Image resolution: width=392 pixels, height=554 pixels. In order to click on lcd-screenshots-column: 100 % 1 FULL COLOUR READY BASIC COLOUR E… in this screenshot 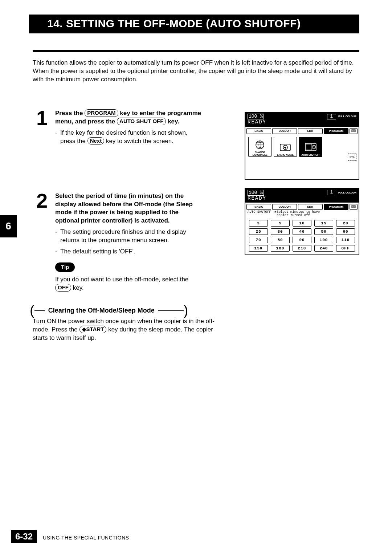, I will do `click(302, 184)`.